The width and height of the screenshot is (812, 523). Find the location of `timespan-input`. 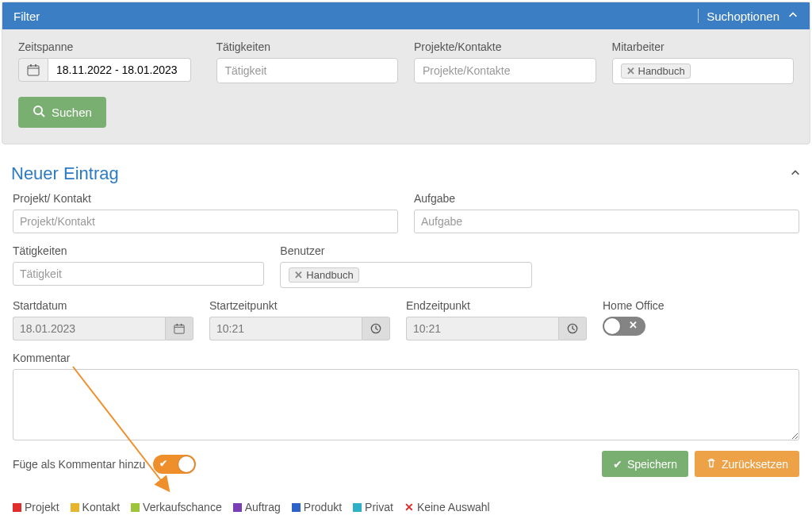

timespan-input is located at coordinates (120, 70).